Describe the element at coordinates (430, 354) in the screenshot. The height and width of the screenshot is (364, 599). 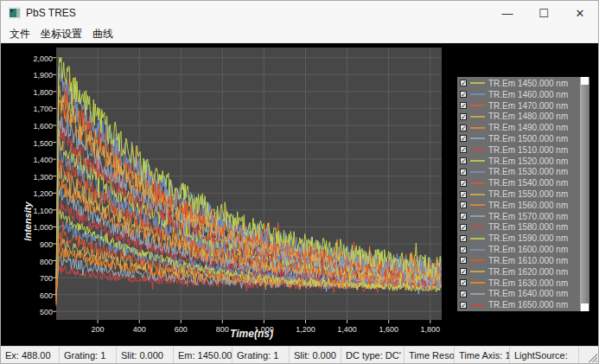
I see `status-segment: Time Resolut` at that location.